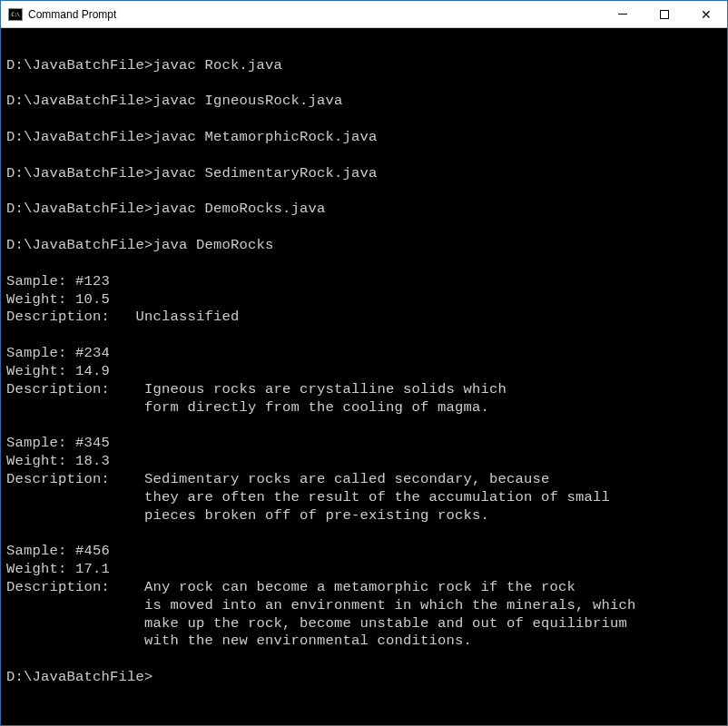 This screenshot has width=728, height=726. What do you see at coordinates (664, 15) in the screenshot?
I see `maximize-button` at bounding box center [664, 15].